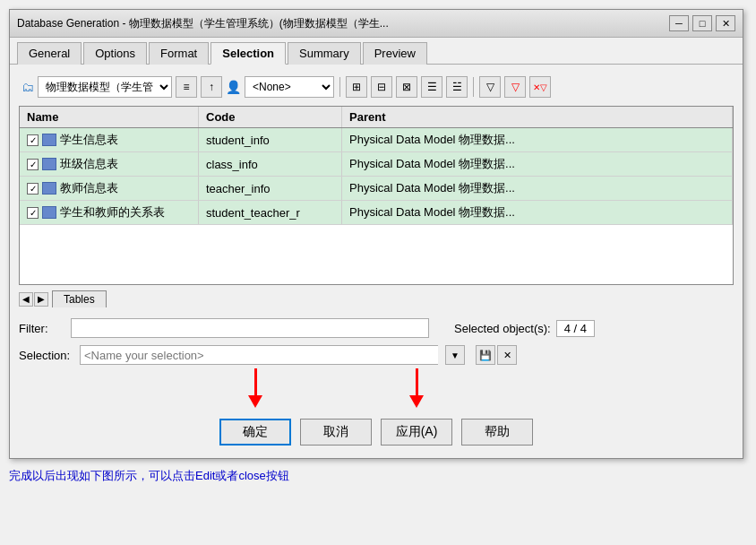 The width and height of the screenshot is (756, 545). I want to click on row4-table-icon, so click(49, 212).